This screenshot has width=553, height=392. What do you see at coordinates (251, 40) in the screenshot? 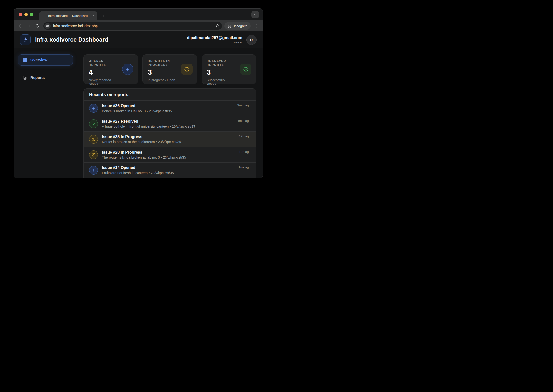
I see `avatar: D` at bounding box center [251, 40].